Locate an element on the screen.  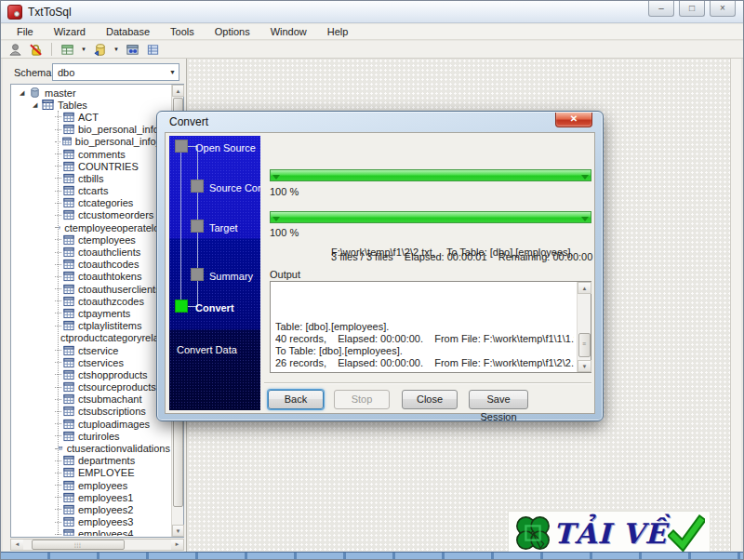
button-separator is located at coordinates (428, 383).